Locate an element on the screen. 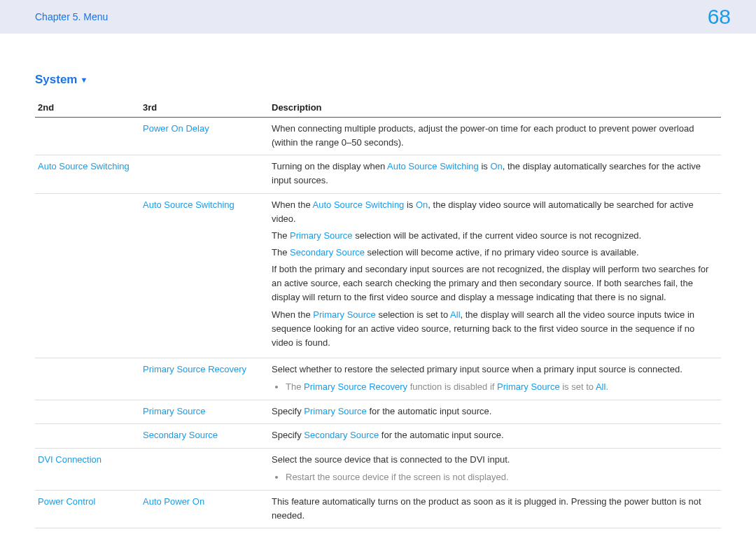  description-cell: Specify Primary Source for the automatic… is located at coordinates (495, 412).